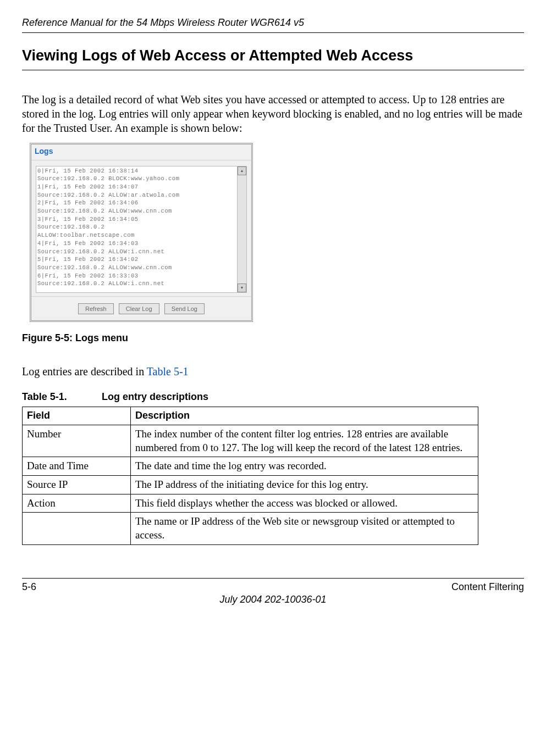 This screenshot has height=756, width=546. I want to click on mid-text-pre: Log entries are described in, so click(85, 371).